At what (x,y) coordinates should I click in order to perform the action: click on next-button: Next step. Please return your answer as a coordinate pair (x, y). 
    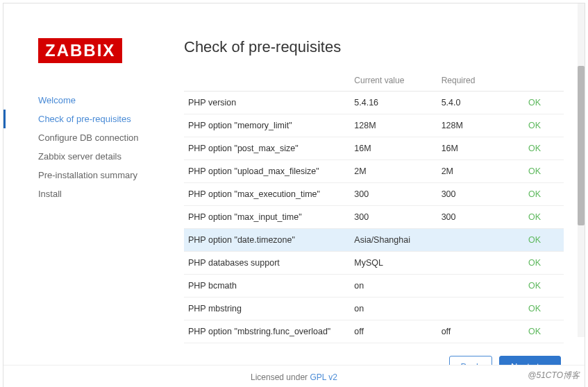
    Looking at the image, I should click on (530, 361).